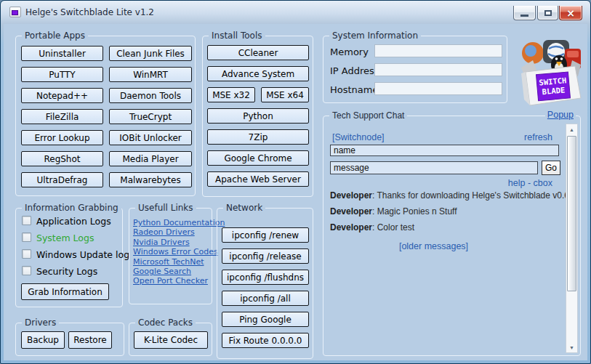  I want to click on group-network: Network ipconfig /renew ipconfig /releas…, so click(265, 283).